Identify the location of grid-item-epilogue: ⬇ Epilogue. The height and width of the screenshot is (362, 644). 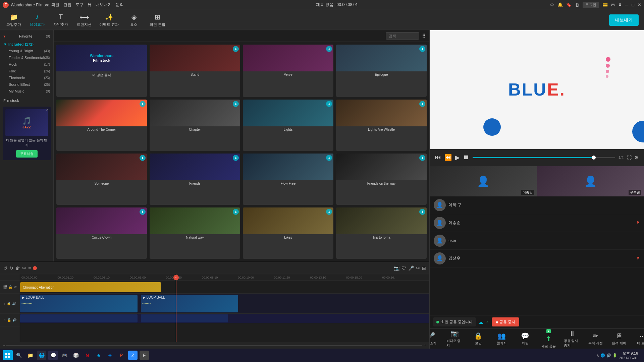
(381, 71).